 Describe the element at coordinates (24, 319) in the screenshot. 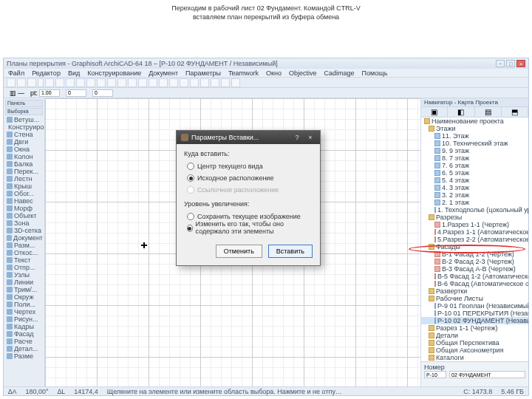

I see `palette-tool: Рисун...` at that location.